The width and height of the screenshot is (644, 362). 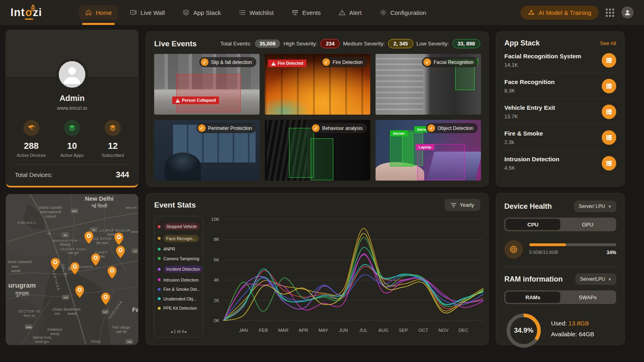 What do you see at coordinates (318, 150) in the screenshot?
I see `event-thumbnail-5: ✓Behaviour analysis` at bounding box center [318, 150].